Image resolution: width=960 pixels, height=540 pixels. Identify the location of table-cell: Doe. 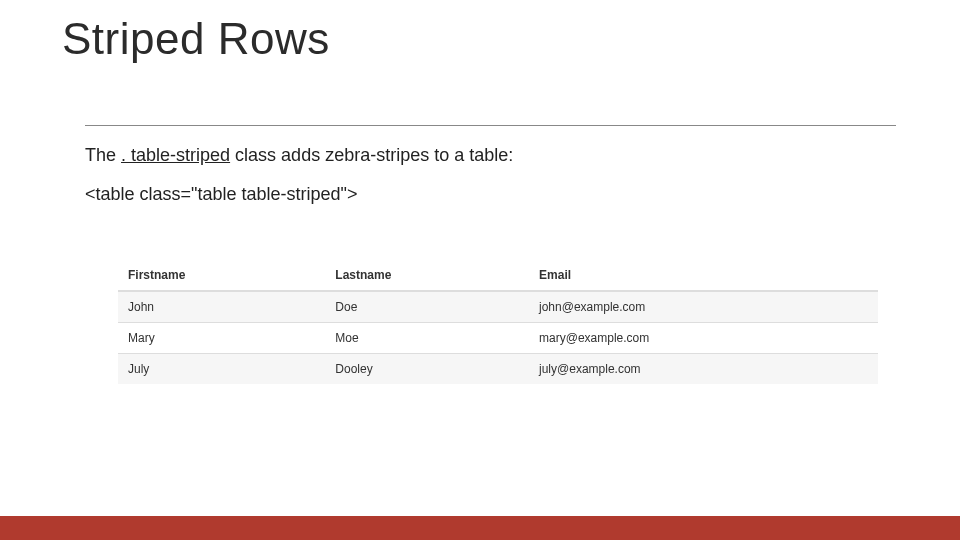
(427, 307).